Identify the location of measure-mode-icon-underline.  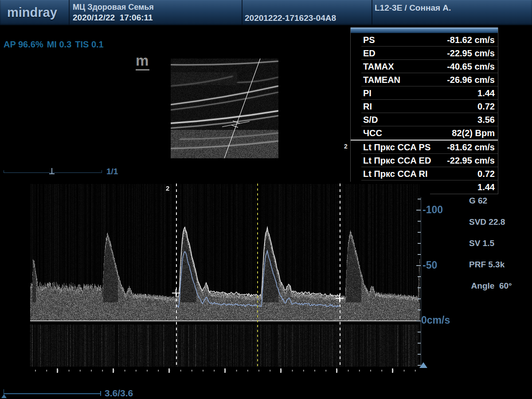
(143, 70).